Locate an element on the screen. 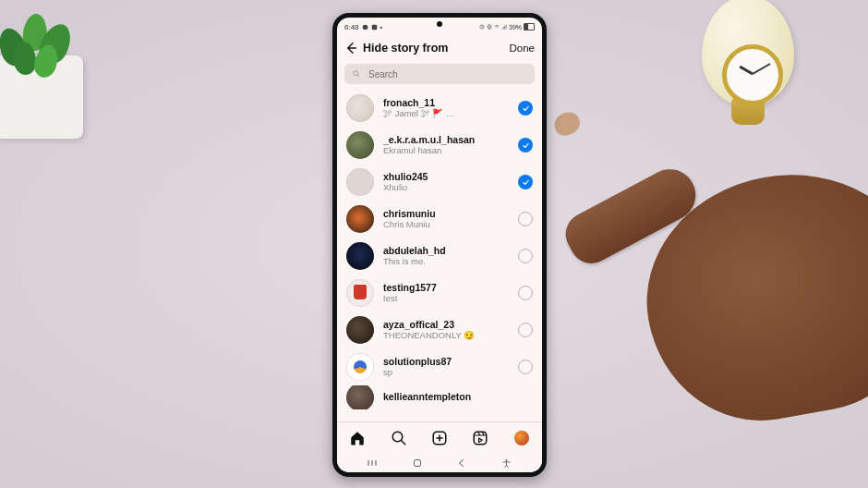  back-button is located at coordinates (351, 48).